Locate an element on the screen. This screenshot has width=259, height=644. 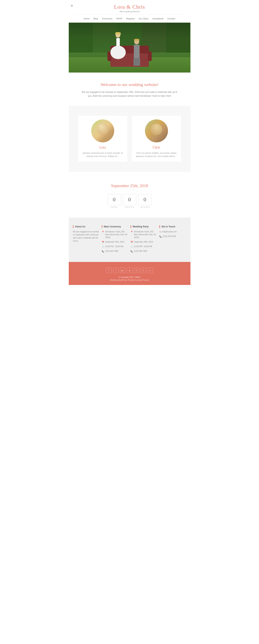
hours-label: Hours is located at coordinates (114, 207).